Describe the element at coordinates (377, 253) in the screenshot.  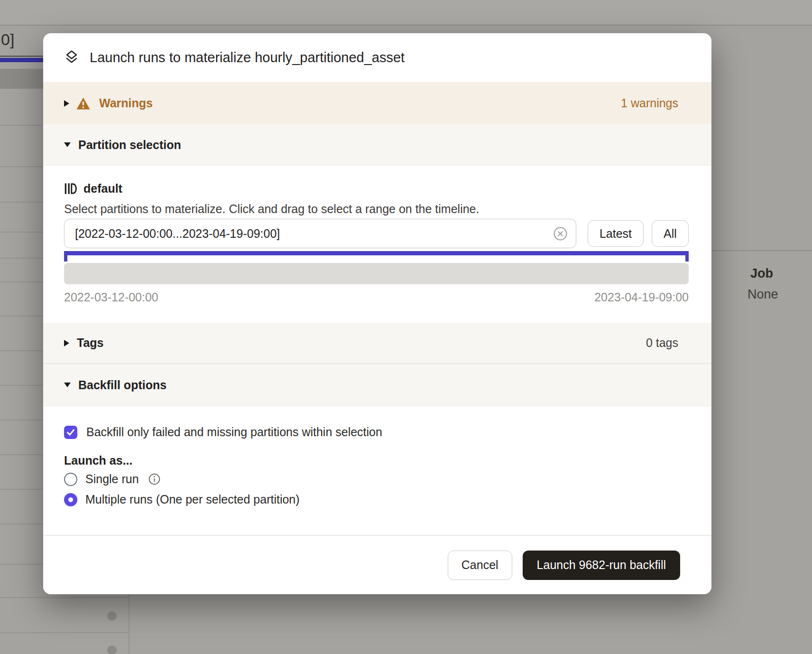
I see `timeline-selection-range` at that location.